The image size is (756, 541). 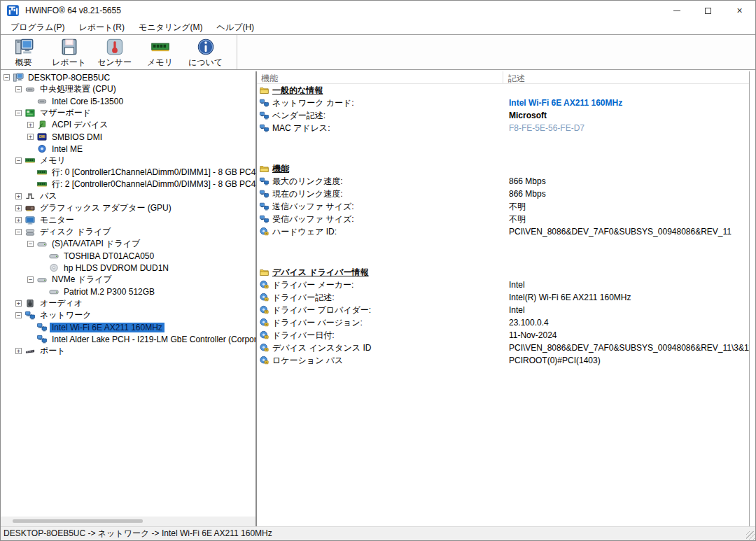 I want to click on tree-row: −NVMe ドライブ, so click(x=128, y=280).